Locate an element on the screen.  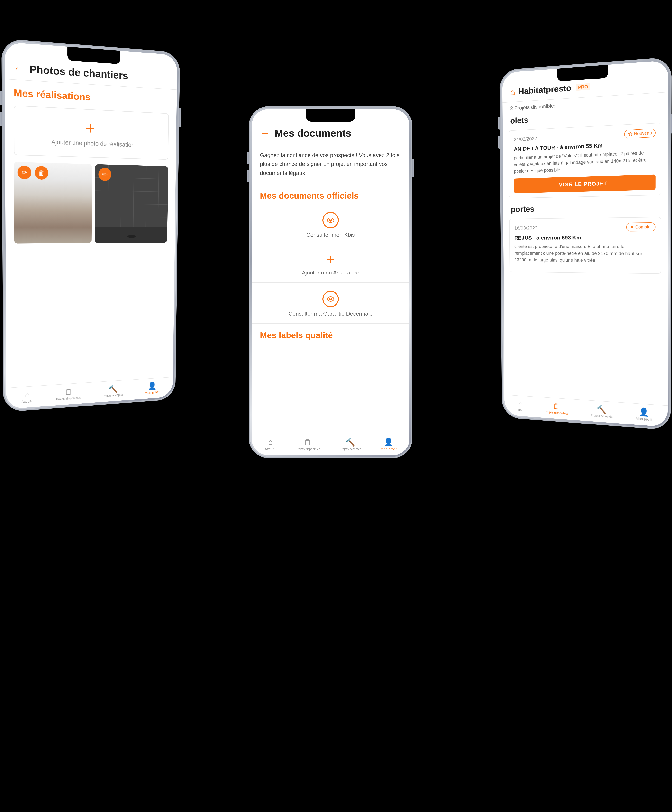
nav-projets-right: 🗒 Projets disponibles is located at coordinates (556, 408).